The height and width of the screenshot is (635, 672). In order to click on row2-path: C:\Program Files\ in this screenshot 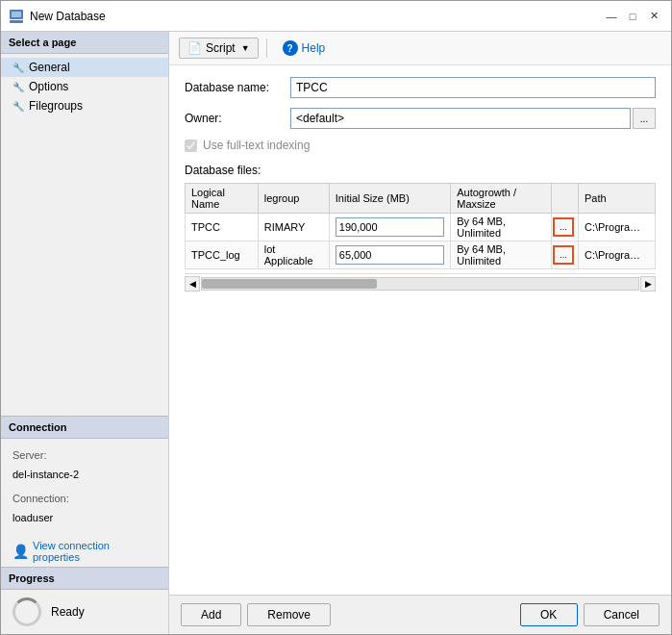, I will do `click(616, 256)`.